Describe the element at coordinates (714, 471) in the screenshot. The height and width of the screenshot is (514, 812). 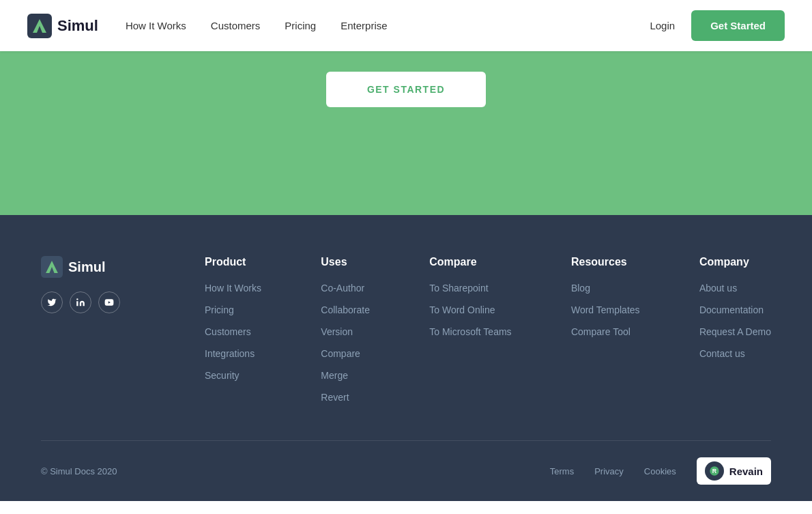
I see `revain-icon: R` at that location.